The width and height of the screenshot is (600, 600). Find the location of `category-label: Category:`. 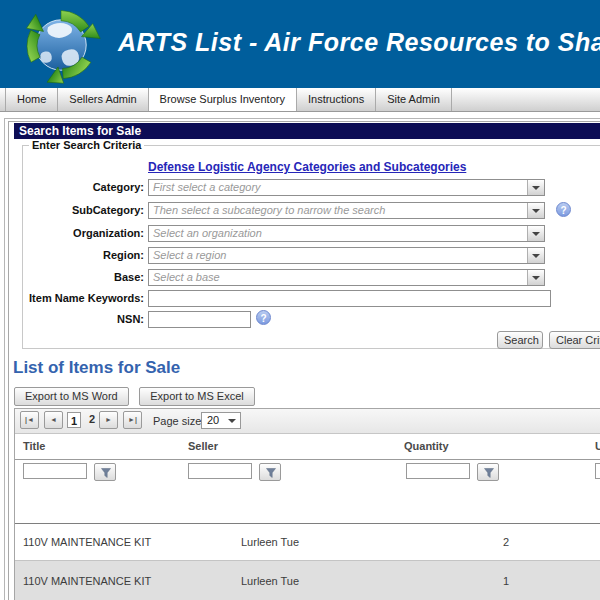

category-label: Category: is located at coordinates (72, 187).